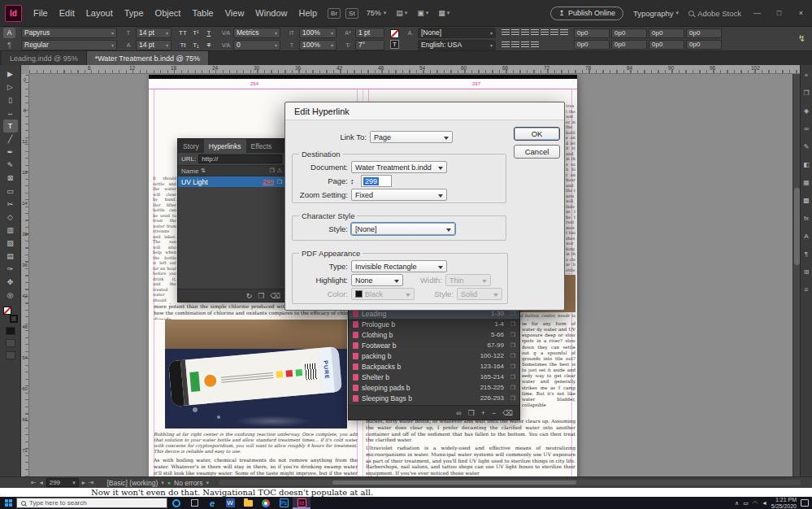  I want to click on remove-icon: −, so click(494, 413).